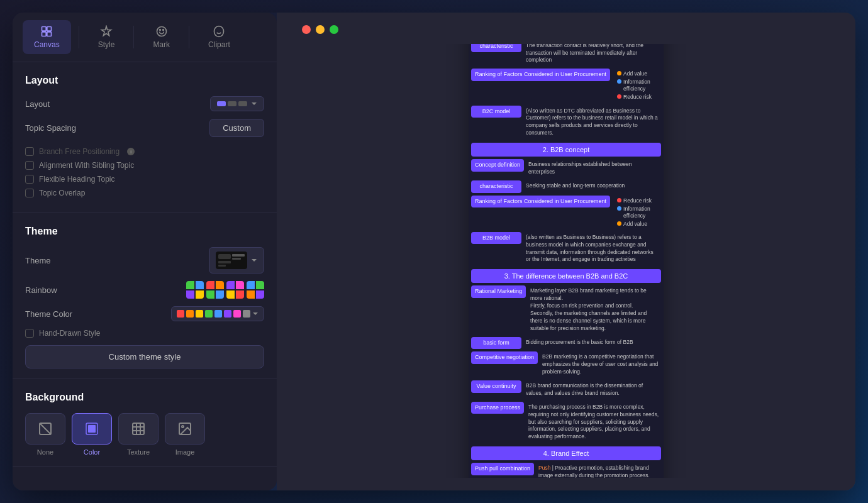 Image resolution: width=868 pixels, height=503 pixels. I want to click on flexible-label: Flexible Heading Topic, so click(77, 179).